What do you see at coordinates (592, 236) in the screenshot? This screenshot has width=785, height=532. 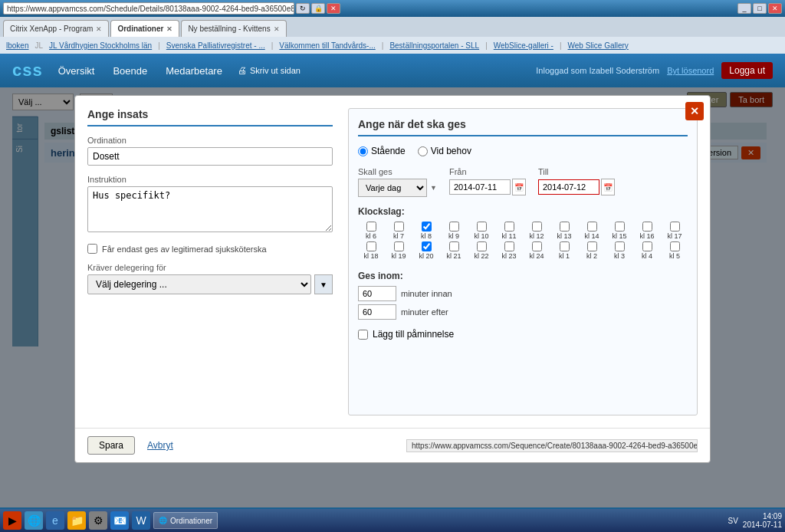 I see `kl-label-kl14: kl 14` at bounding box center [592, 236].